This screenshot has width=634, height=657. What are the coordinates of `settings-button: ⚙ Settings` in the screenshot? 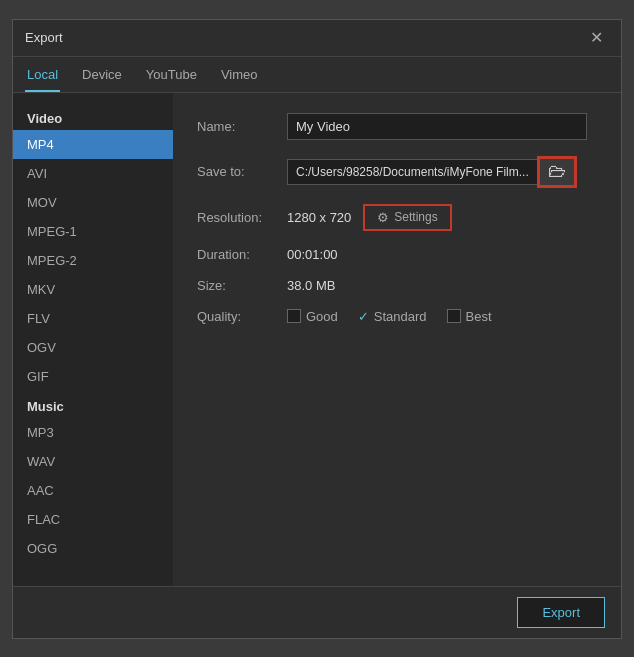 It's located at (407, 218).